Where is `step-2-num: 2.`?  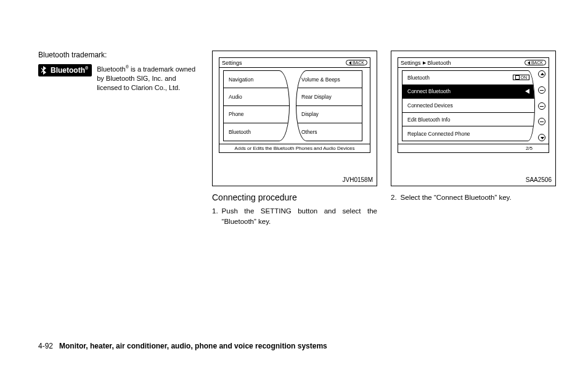 step-2-num: 2. is located at coordinates (394, 197).